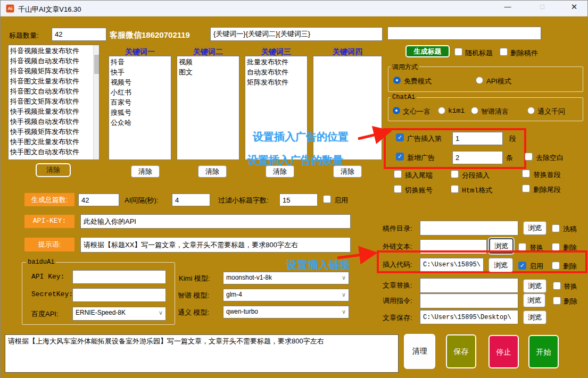  Describe the element at coordinates (140, 62) in the screenshot. I see `list-item: 抖音` at that location.